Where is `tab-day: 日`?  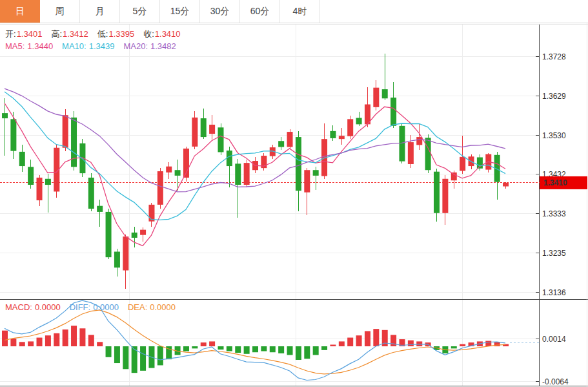 tab-day: 日 is located at coordinates (20, 12).